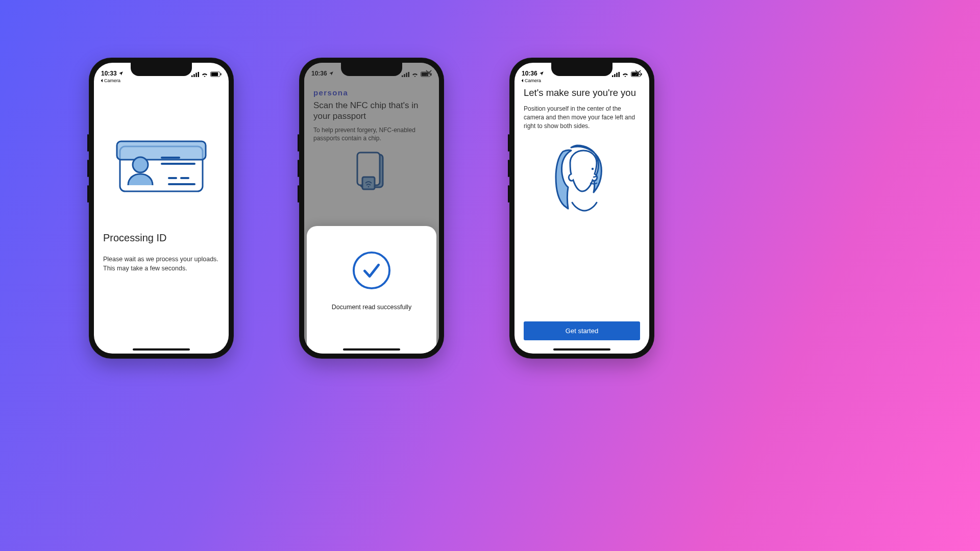 The height and width of the screenshot is (551, 980). Describe the element at coordinates (161, 208) in the screenshot. I see `phone-mockup-1: 10:33 Camera` at that location.